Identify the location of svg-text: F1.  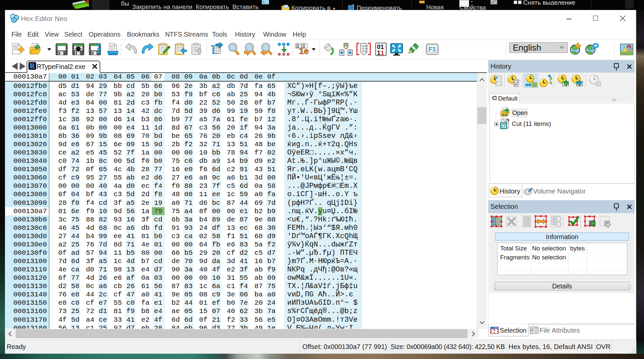
(432, 49).